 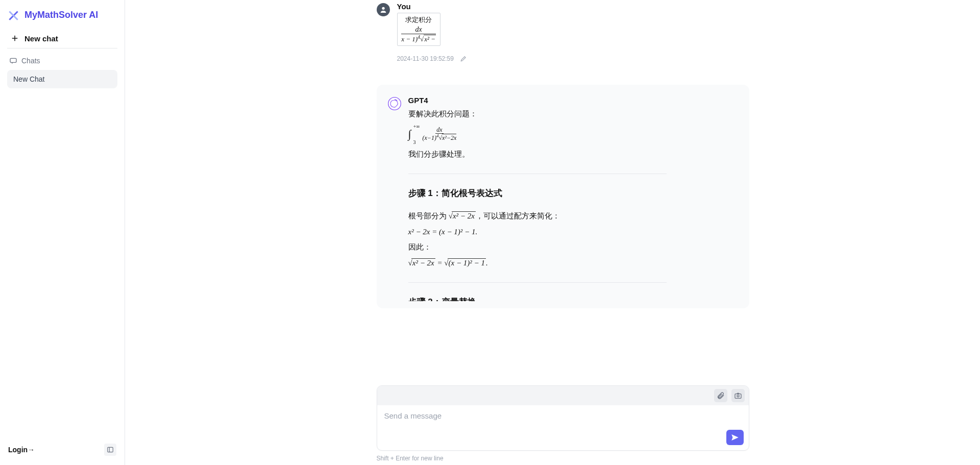 What do you see at coordinates (110, 450) in the screenshot?
I see `collapse-sidebar-button` at bounding box center [110, 450].